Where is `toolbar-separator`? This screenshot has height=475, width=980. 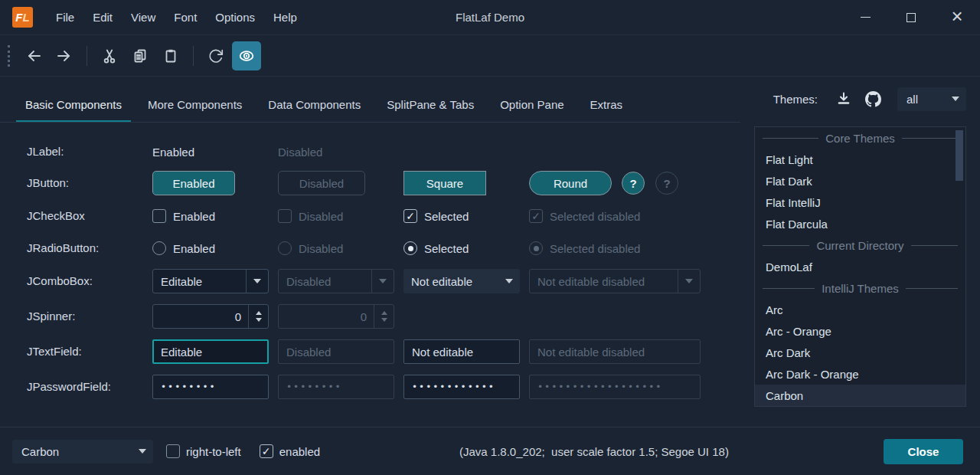
toolbar-separator is located at coordinates (193, 56).